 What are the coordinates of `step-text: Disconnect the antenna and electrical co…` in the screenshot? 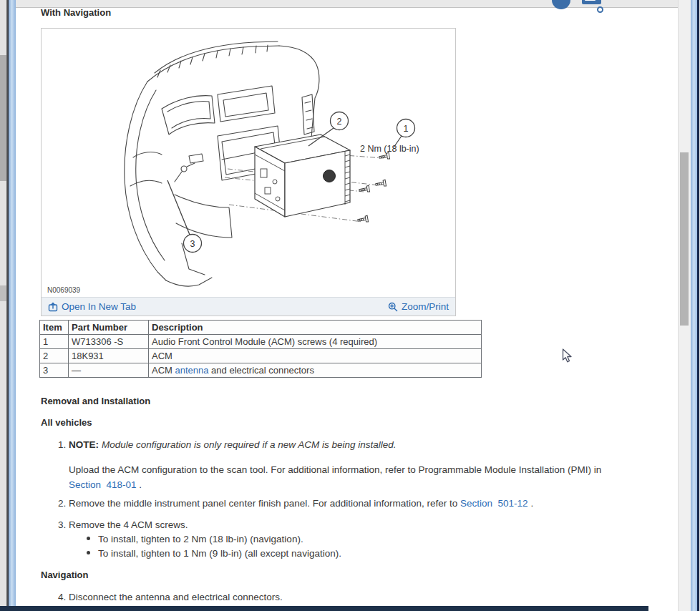 It's located at (176, 597).